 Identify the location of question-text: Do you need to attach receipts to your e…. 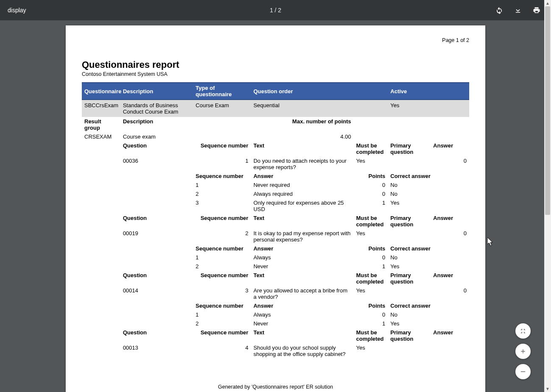
(302, 164).